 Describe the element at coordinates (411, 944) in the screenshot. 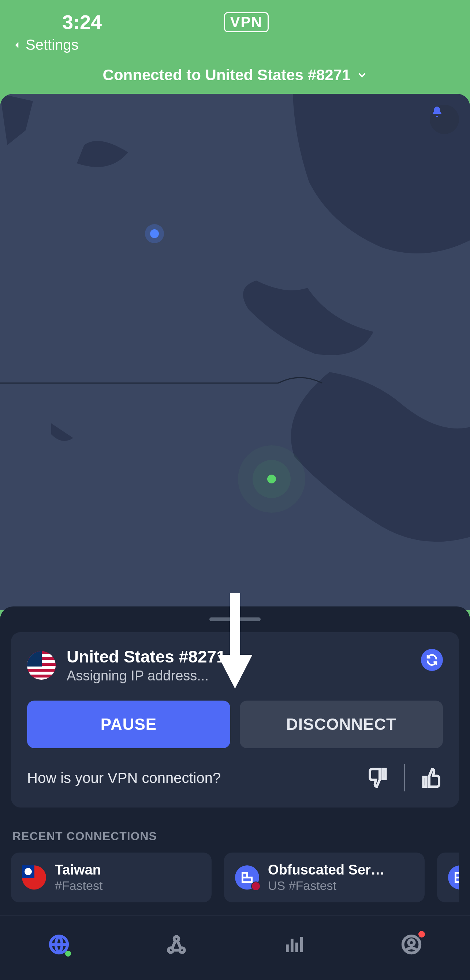

I see `tab-profile` at that location.